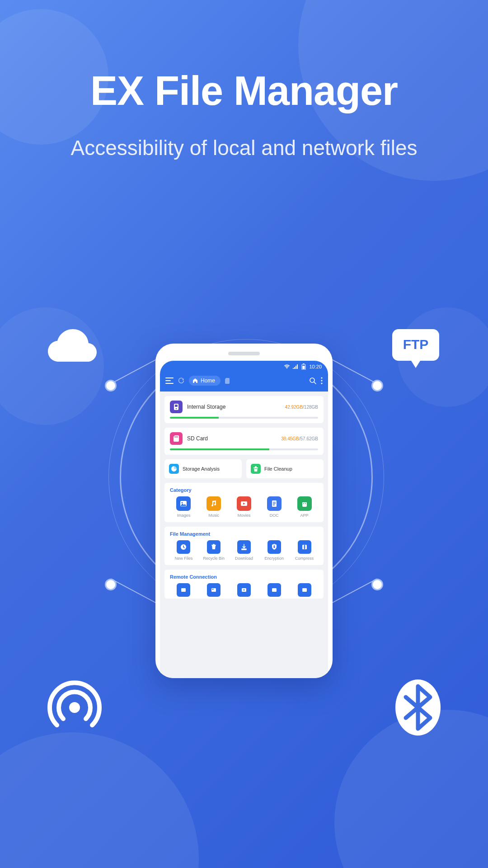  I want to click on storage-analysis-label: Storage Analysis, so click(201, 469).